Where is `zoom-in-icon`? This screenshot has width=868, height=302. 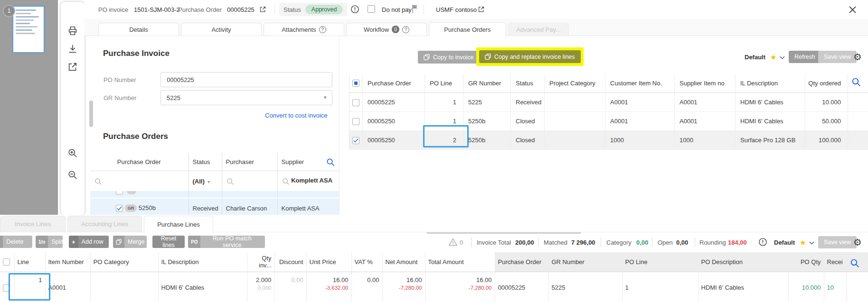 zoom-in-icon is located at coordinates (73, 153).